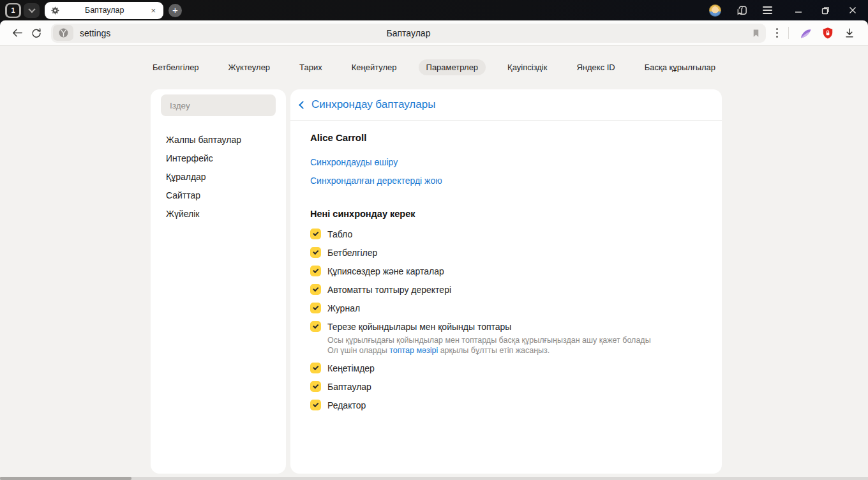 This screenshot has width=868, height=480. I want to click on sync-option-extensions: Кеңетімдер, so click(507, 368).